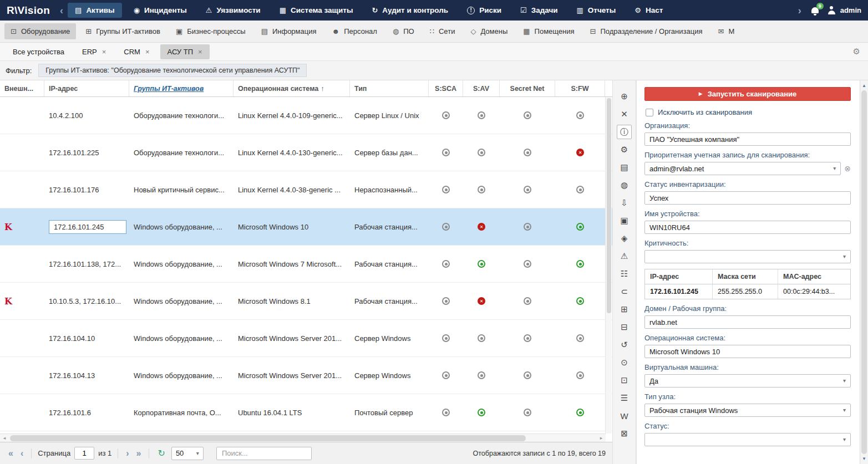 This screenshot has height=464, width=868. I want to click on table-search-input, so click(264, 453).